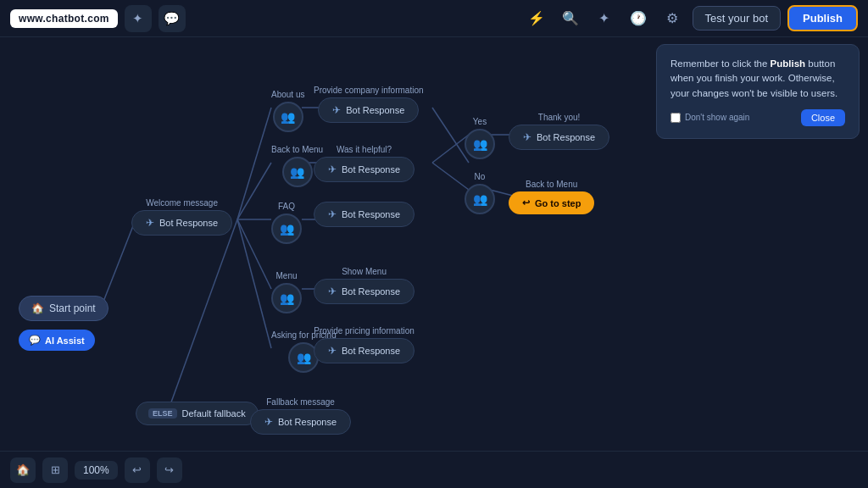  I want to click on dont-show-checkbox, so click(676, 118).